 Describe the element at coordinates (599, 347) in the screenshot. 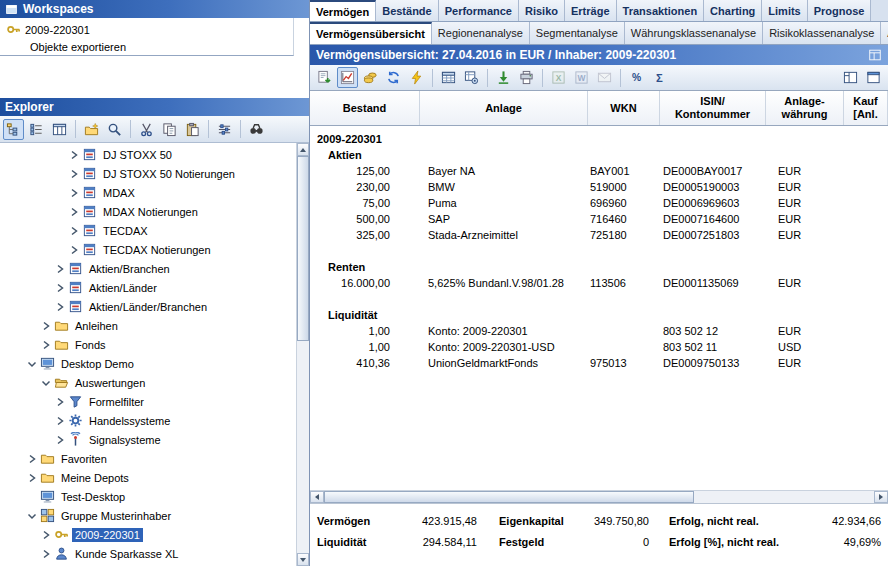

I see `table-row: 1,00Konto: 2009-220301-USD803 502 11USD` at that location.